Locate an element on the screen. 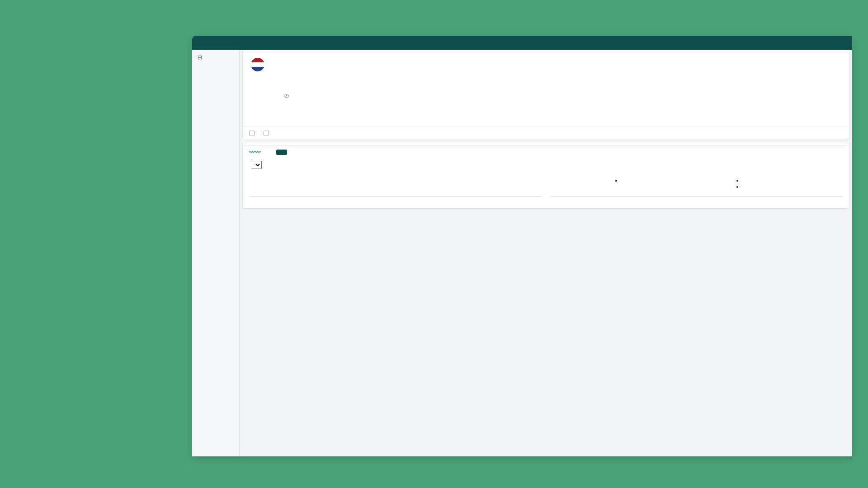  titlebar is located at coordinates (522, 43).